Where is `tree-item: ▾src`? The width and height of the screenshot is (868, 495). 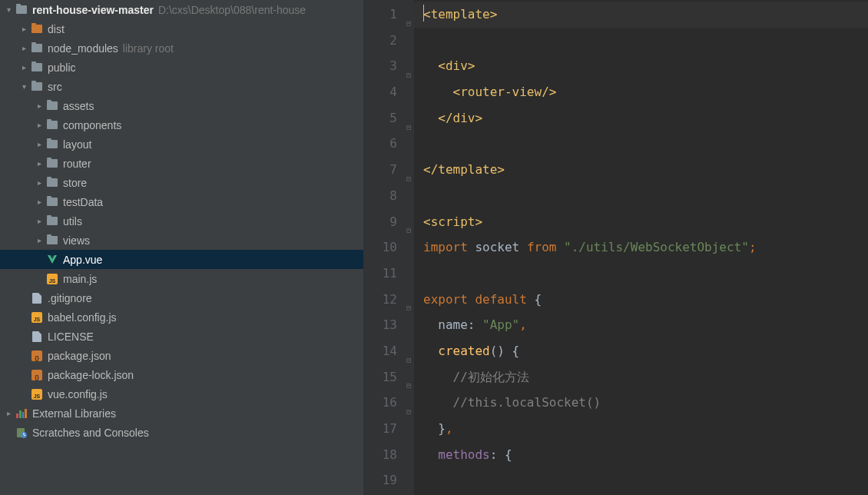 tree-item: ▾src is located at coordinates (181, 86).